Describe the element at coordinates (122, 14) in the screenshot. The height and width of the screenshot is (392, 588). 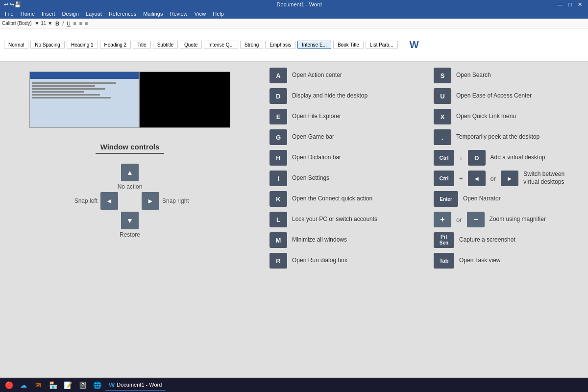
I see `menu-references: References` at that location.